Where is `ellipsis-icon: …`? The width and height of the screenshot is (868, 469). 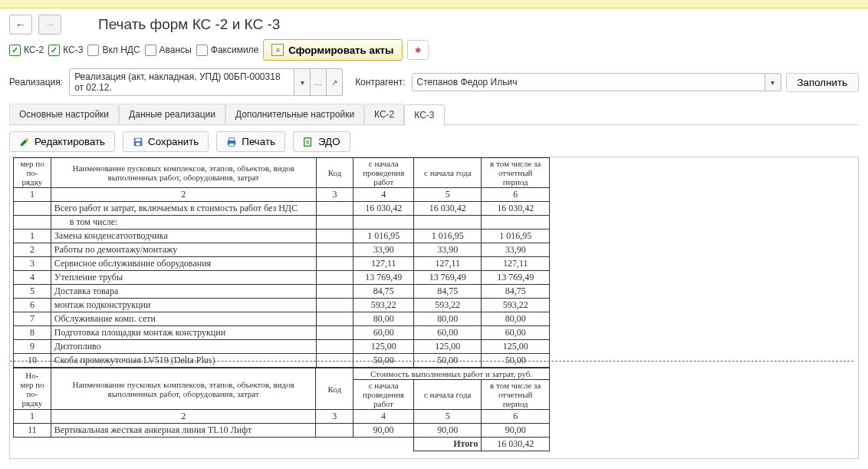
ellipsis-icon: … is located at coordinates (318, 83).